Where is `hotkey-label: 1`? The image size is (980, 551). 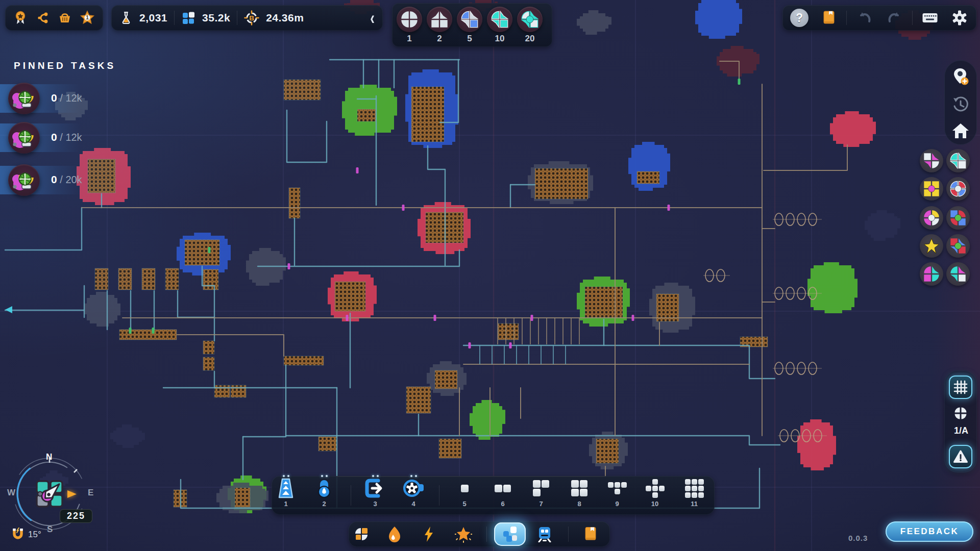 hotkey-label: 1 is located at coordinates (286, 504).